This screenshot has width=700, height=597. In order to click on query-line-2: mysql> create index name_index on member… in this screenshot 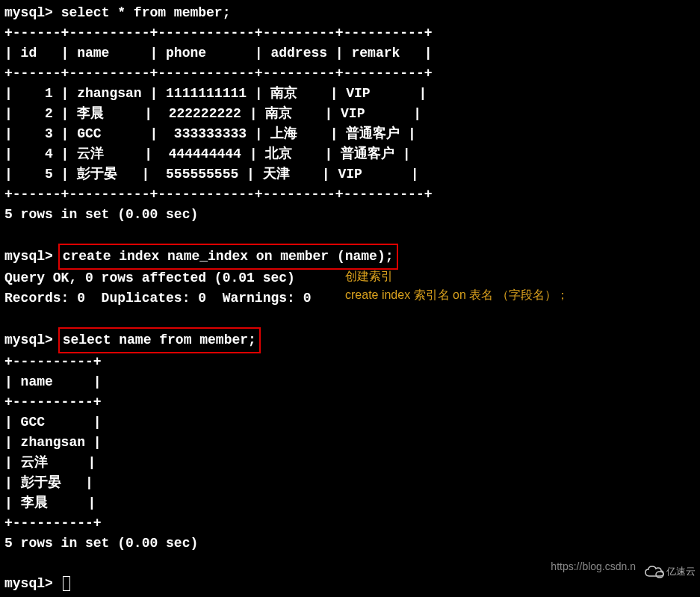, I will do `click(350, 257)`.